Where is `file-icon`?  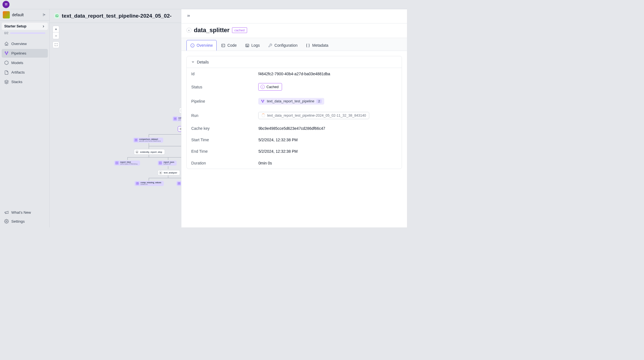
file-icon is located at coordinates (6, 72).